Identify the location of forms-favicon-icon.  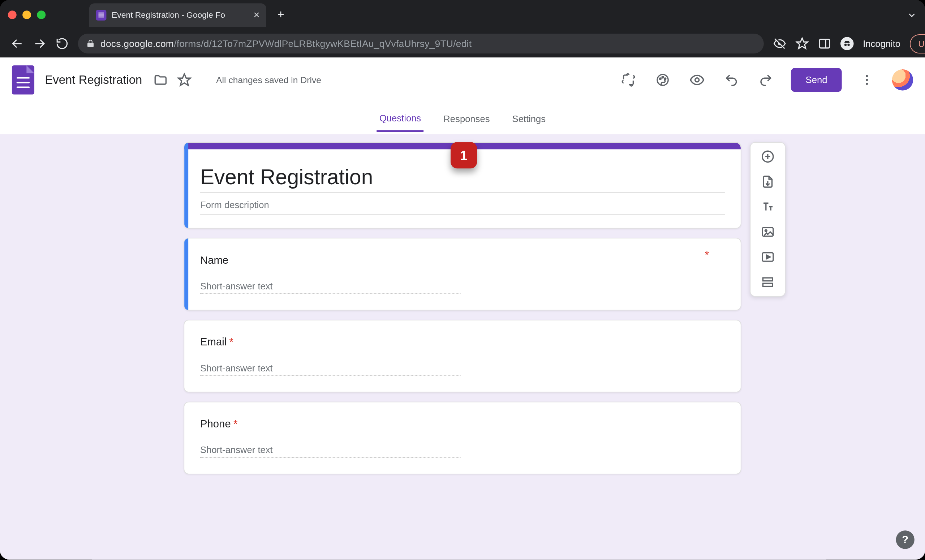
(101, 15).